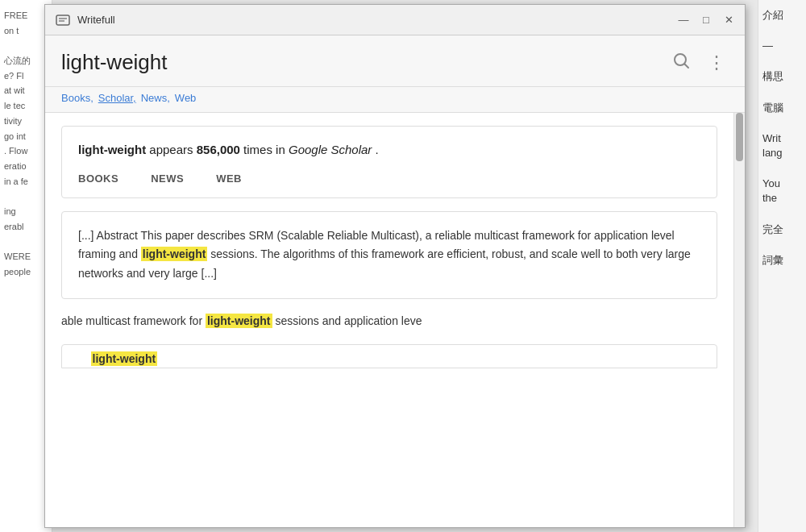 The height and width of the screenshot is (532, 806). Describe the element at coordinates (229, 179) in the screenshot. I see `source-tab-web: WEB` at that location.